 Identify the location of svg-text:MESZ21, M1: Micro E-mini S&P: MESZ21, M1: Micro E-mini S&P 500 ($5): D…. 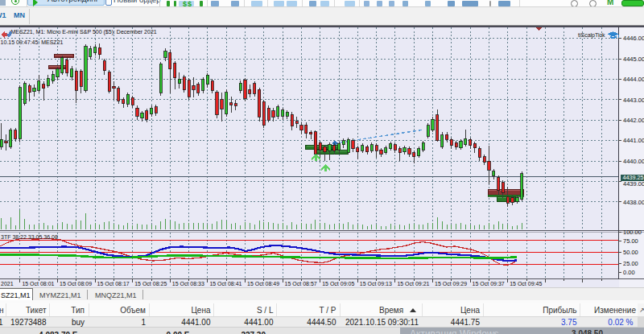
(84, 32).